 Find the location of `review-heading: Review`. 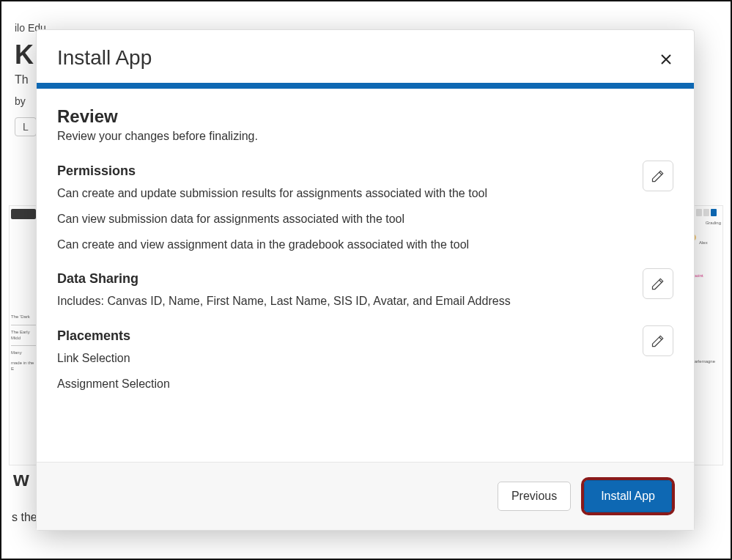

review-heading: Review is located at coordinates (365, 117).